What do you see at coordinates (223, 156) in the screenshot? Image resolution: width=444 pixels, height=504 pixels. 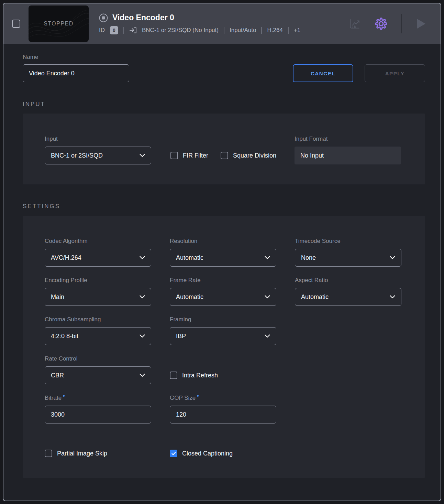 I see `input-checkboxes: FIR Filter Square Division` at bounding box center [223, 156].